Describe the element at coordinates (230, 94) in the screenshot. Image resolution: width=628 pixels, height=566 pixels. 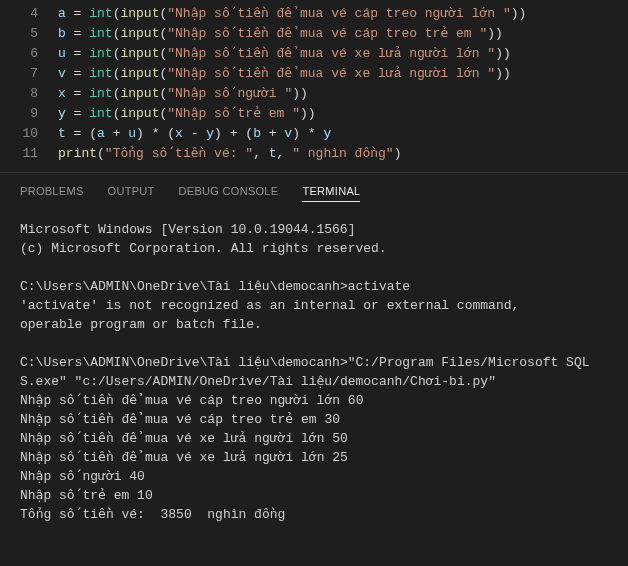
I see `token: "Nhập số người "` at that location.